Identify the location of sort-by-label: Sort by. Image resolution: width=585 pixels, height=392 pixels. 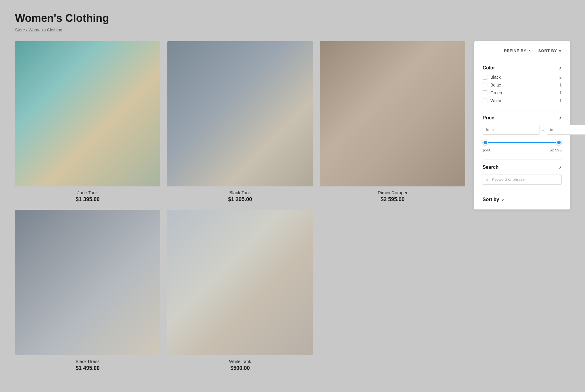
(491, 200).